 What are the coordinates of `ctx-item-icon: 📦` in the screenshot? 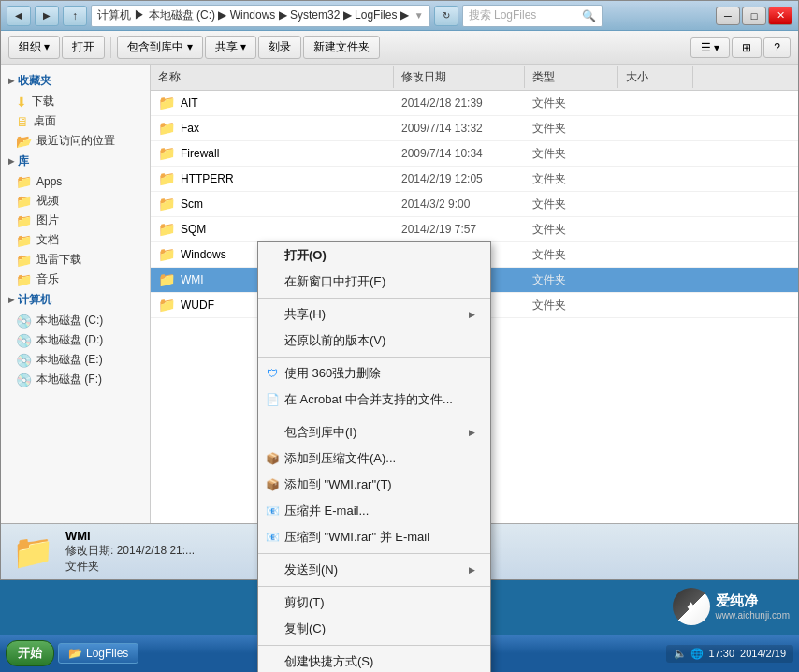 It's located at (272, 459).